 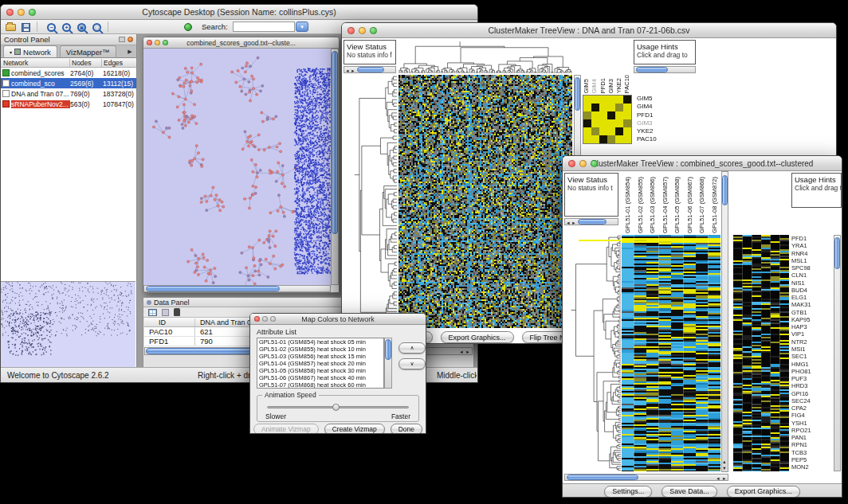 I want to click on array-column-label: GPL51-02 (GSM855), so click(x=641, y=203).